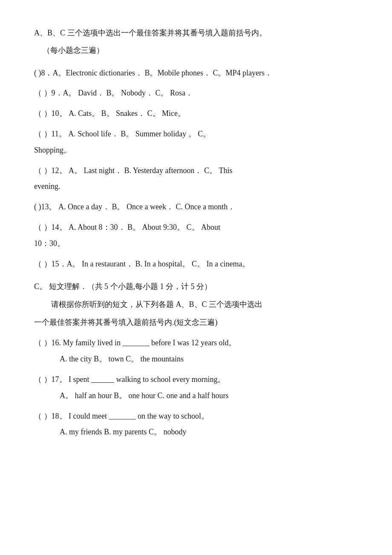  Describe the element at coordinates (196, 114) in the screenshot. I see `question-10: （ ）10。 A. Cats。 B。 Snakes． C。 Mice。` at that location.